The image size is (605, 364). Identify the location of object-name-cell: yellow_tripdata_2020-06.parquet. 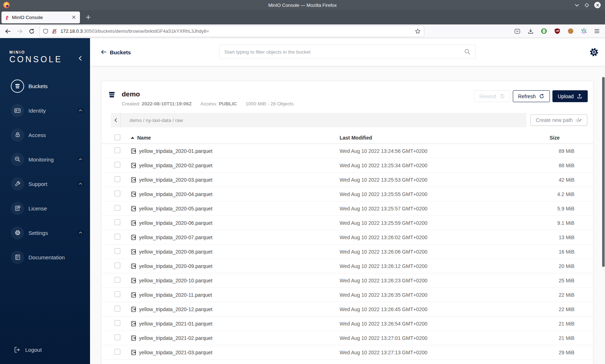
(235, 223).